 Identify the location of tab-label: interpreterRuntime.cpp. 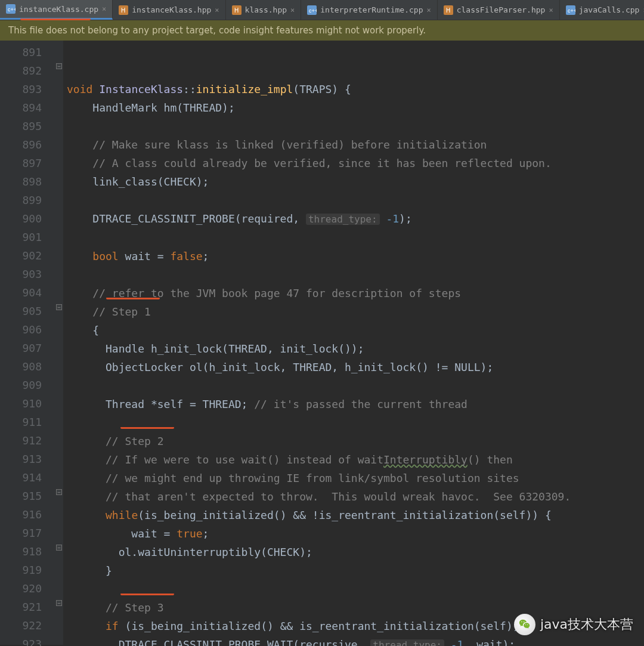
(371, 10).